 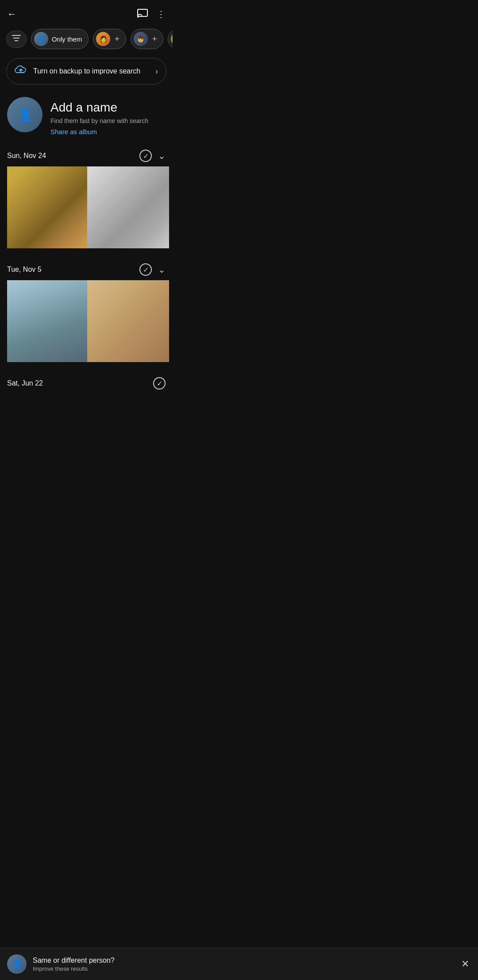 What do you see at coordinates (162, 156) in the screenshot?
I see `chevron-down-nov24: ⌄` at bounding box center [162, 156].